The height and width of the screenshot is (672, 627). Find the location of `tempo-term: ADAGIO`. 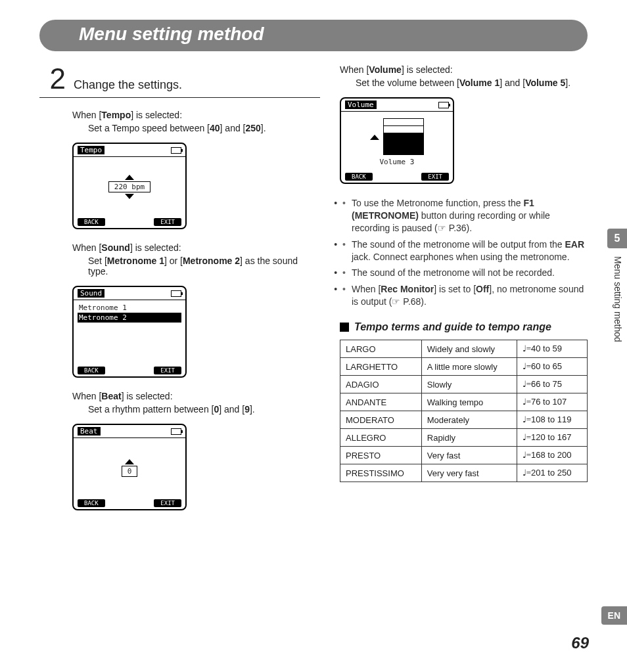

tempo-term: ADAGIO is located at coordinates (381, 385).